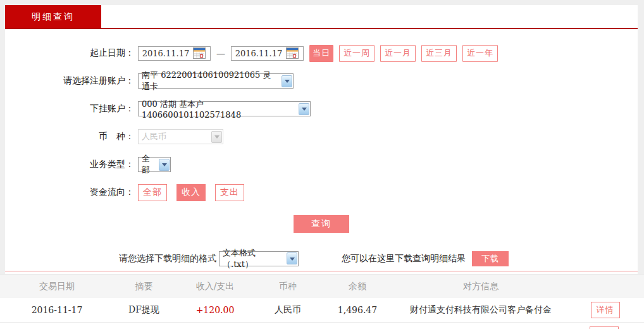 Image resolution: width=644 pixels, height=329 pixels. Describe the element at coordinates (253, 259) in the screenshot. I see `download-format-value: 文本格式（.txt）` at that location.